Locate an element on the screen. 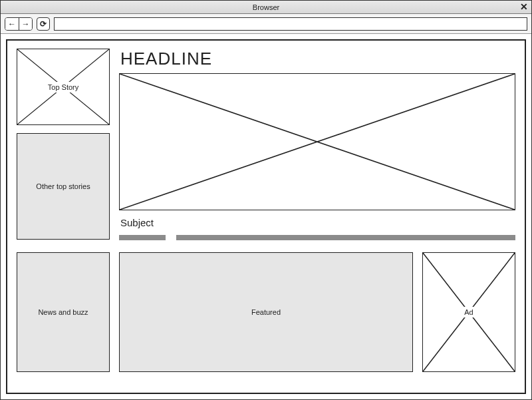 The height and width of the screenshot is (400, 532). news-and-buzz-label: News and buzz is located at coordinates (63, 312).